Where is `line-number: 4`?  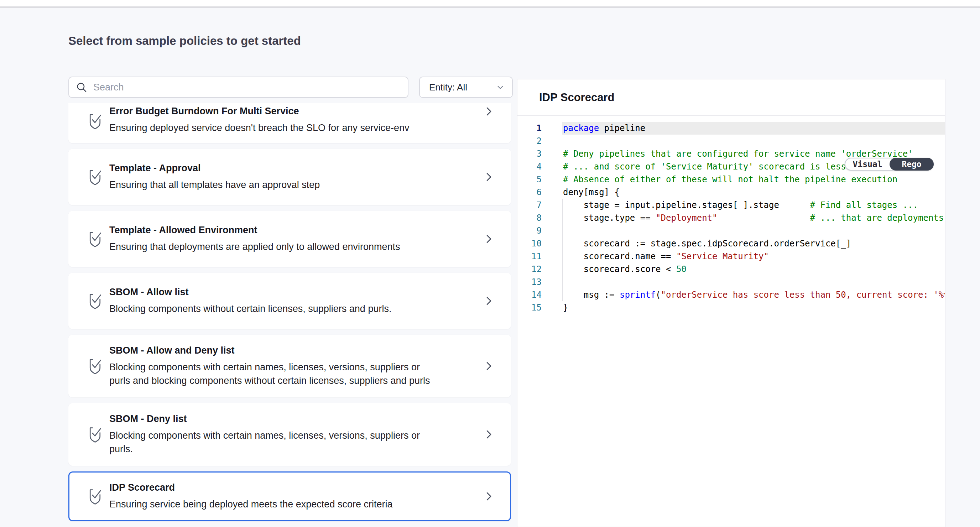 line-number: 4 is located at coordinates (530, 167).